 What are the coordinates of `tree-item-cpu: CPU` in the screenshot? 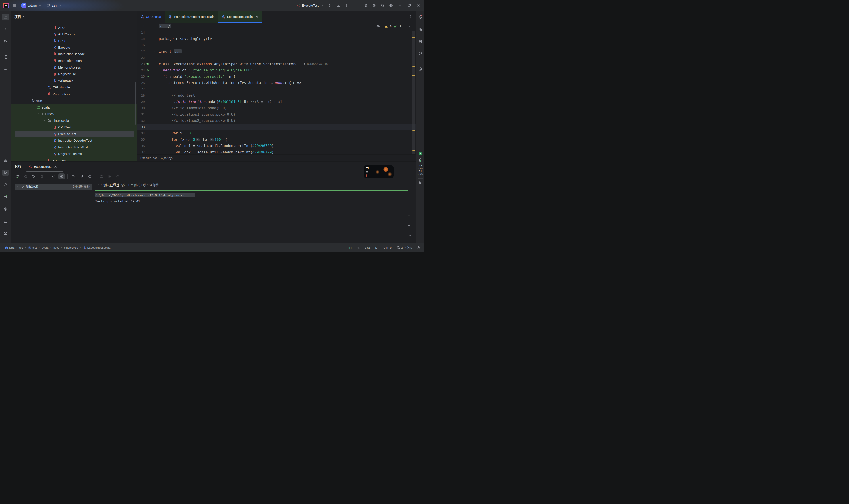 It's located at (74, 41).